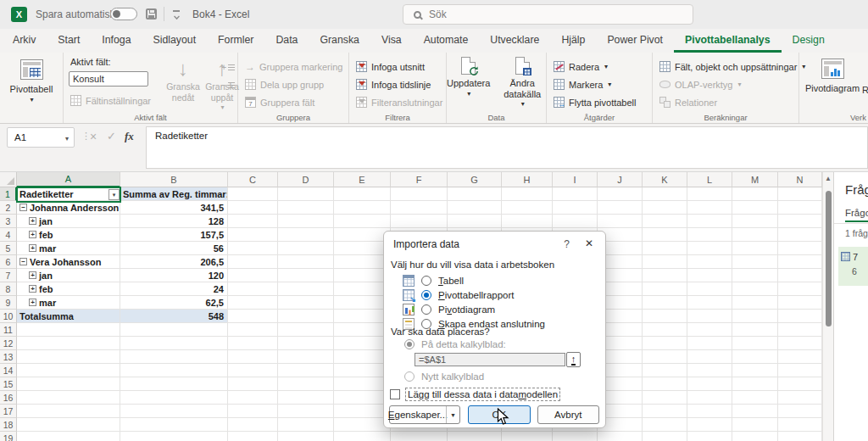  I want to click on cell-A16, so click(69, 398).